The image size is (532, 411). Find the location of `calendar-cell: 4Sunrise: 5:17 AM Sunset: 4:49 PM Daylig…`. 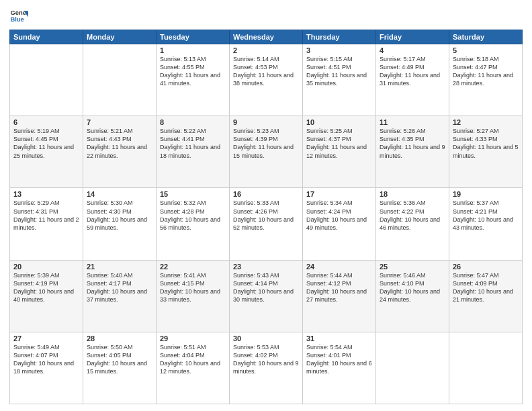

calendar-cell: 4Sunrise: 5:17 AM Sunset: 4:49 PM Daylig… is located at coordinates (412, 81).